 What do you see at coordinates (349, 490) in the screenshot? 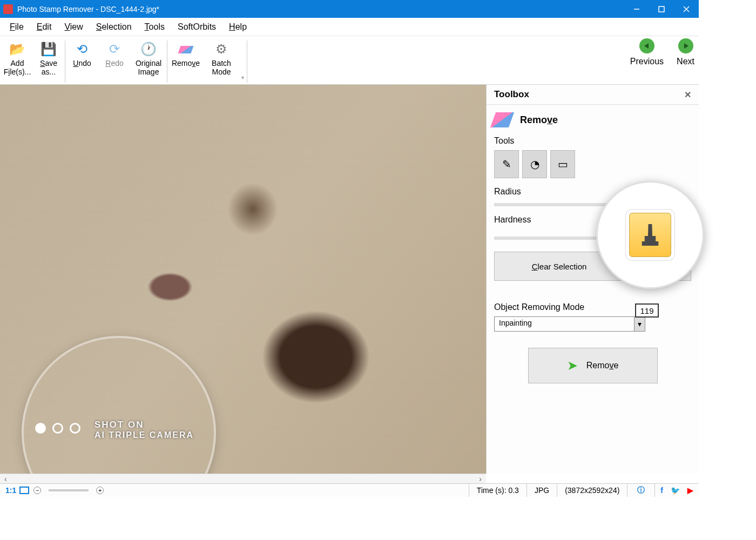
I see `statusbar: 1:1 − + Time (s): 0.3 JPG (3872x2592x24)…` at bounding box center [349, 490].